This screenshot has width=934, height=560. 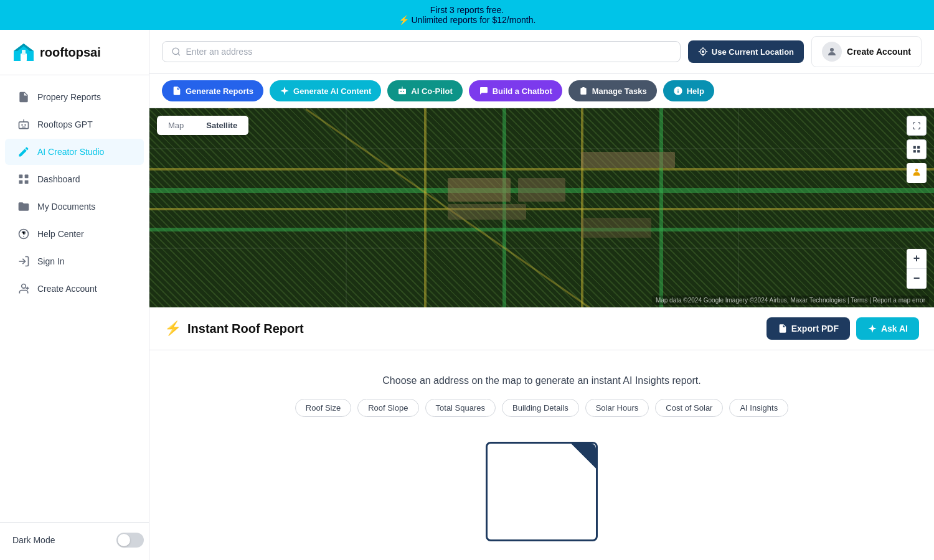 What do you see at coordinates (917, 149) in the screenshot?
I see `map-controls-right` at bounding box center [917, 149].